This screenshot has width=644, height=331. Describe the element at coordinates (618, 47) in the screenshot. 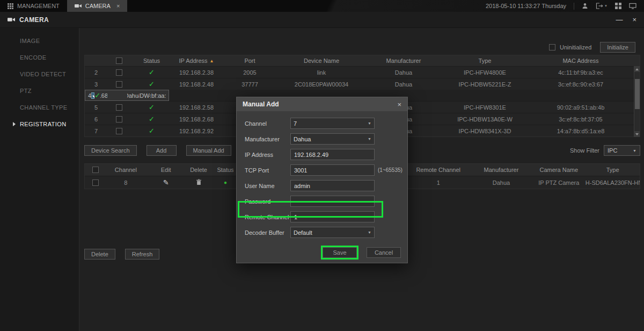

I see `initialize-button: Initialize` at that location.